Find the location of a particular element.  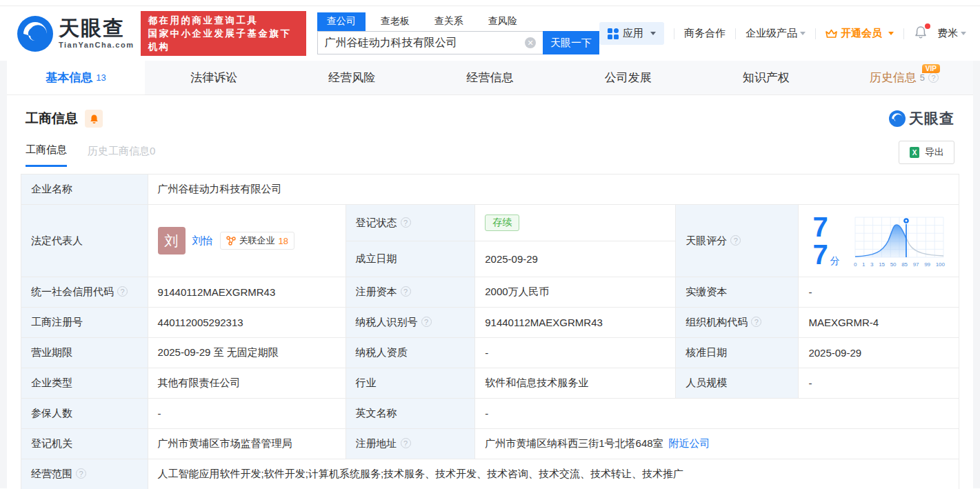

tab-history-info: VIP 历史信息 5 is located at coordinates (904, 77).